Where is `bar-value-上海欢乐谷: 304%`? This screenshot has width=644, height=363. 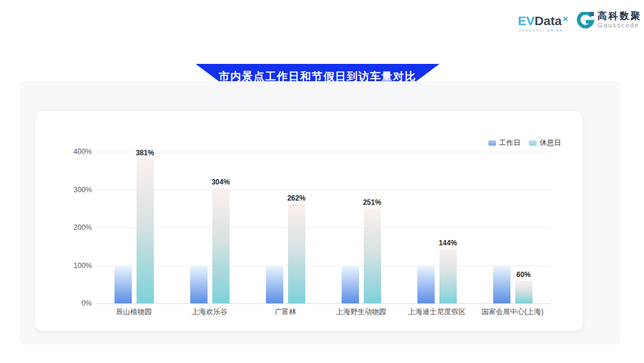 bar-value-上海欢乐谷: 304% is located at coordinates (221, 182).